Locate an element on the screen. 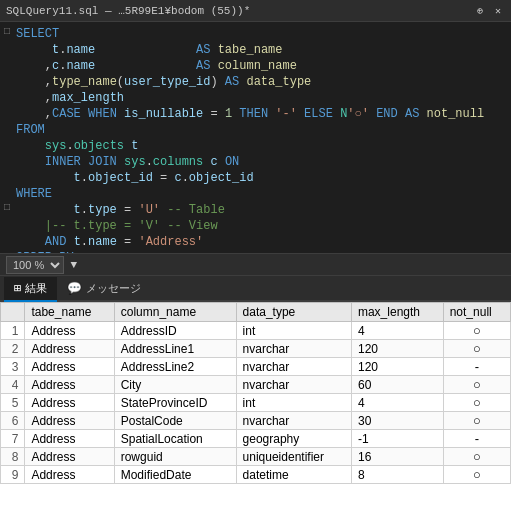 The width and height of the screenshot is (511, 530). cell-tabe-name-8: Address is located at coordinates (70, 457).